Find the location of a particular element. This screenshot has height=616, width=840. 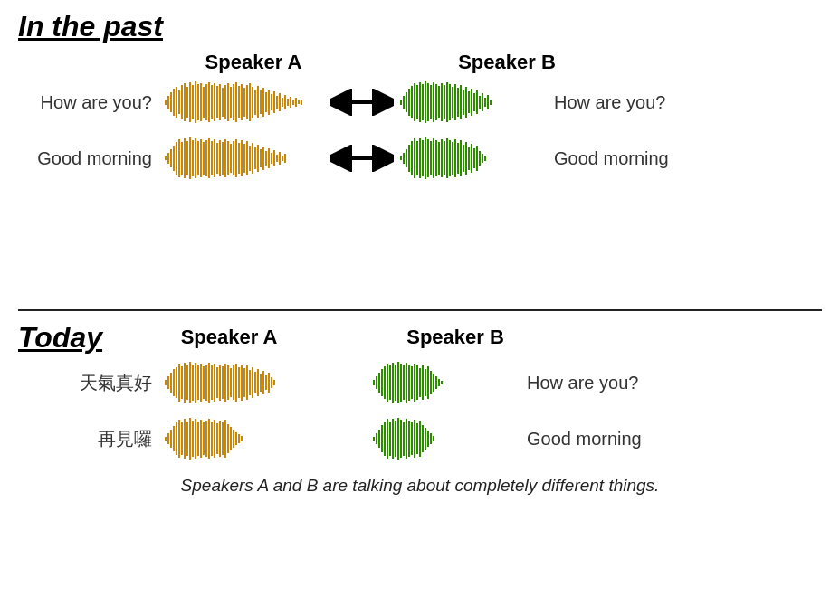

past-row-1-label-right: How are you? is located at coordinates (605, 103).